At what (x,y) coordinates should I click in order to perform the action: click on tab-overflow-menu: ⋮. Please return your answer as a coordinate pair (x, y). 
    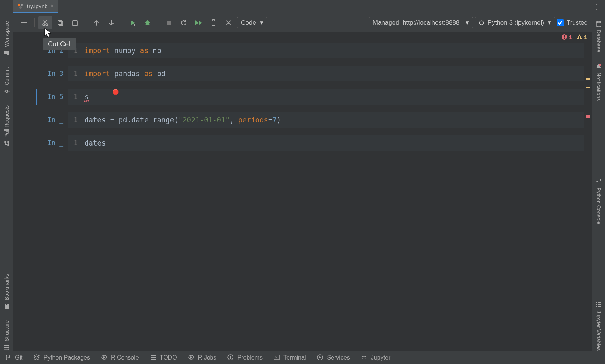
    Looking at the image, I should click on (597, 7).